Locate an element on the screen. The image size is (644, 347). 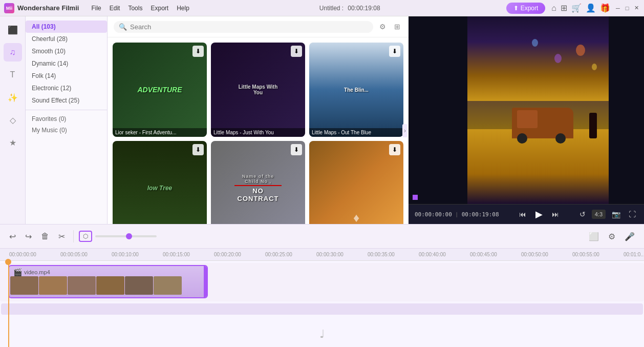
sidebar-effects-icon: ✨ is located at coordinates (13, 97).